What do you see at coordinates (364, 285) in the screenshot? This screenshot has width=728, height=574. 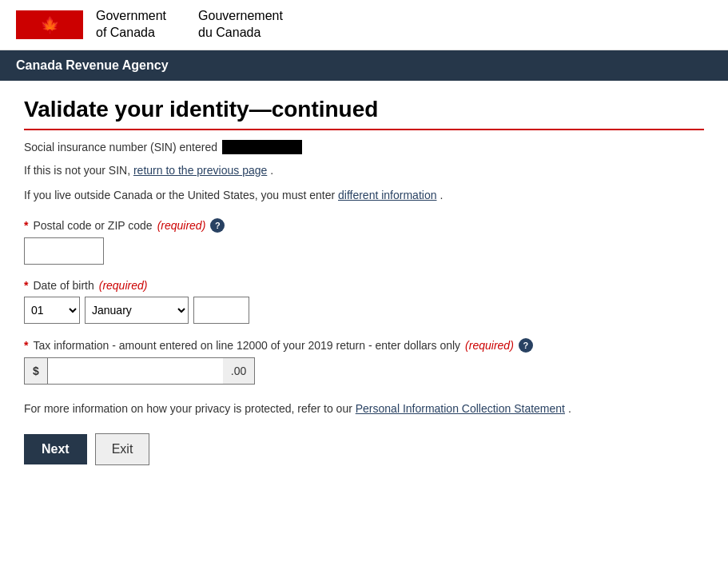 I see `dob-label: * Date of birth (required)` at bounding box center [364, 285].